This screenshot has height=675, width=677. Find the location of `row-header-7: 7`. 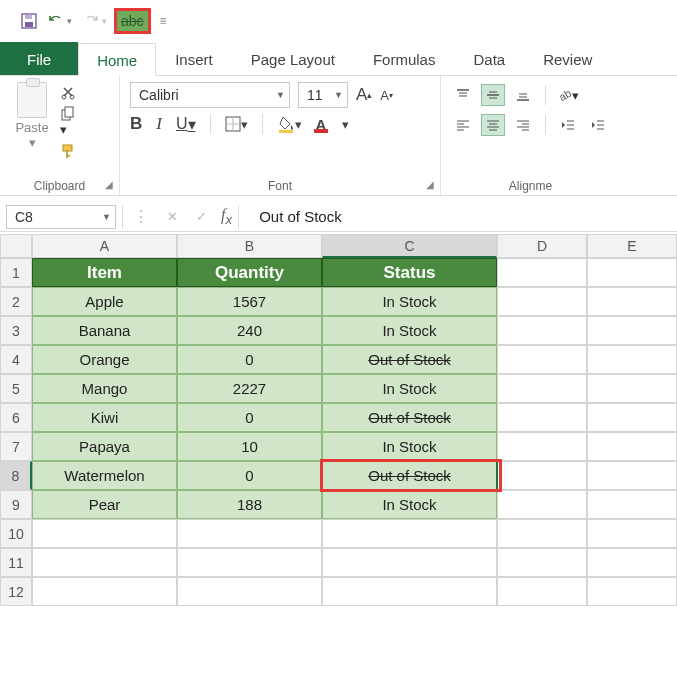

row-header-7: 7 is located at coordinates (16, 446).